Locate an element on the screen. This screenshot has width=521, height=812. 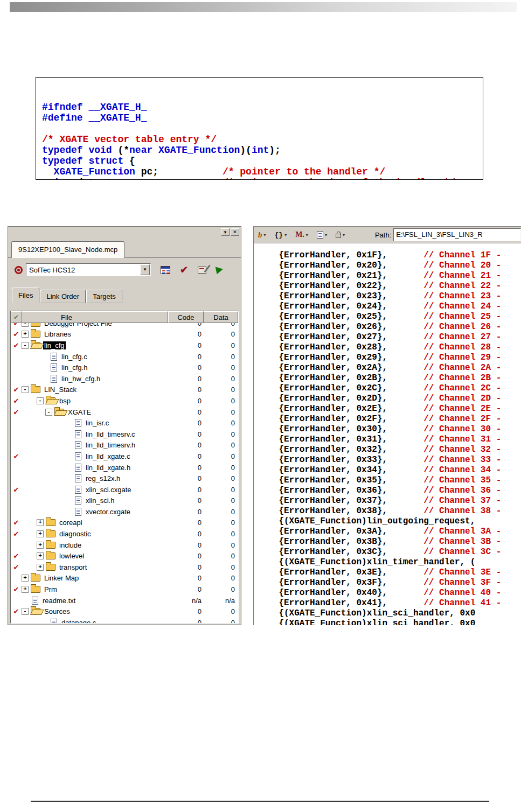
tree-row: ✔+diagnostic00 is located at coordinates (124, 534).